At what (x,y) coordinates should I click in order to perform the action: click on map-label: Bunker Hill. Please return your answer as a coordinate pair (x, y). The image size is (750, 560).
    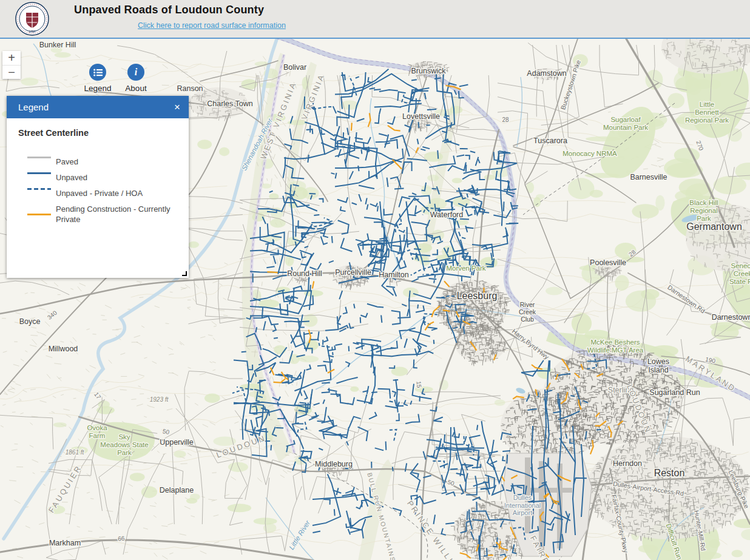
    Looking at the image, I should click on (58, 45).